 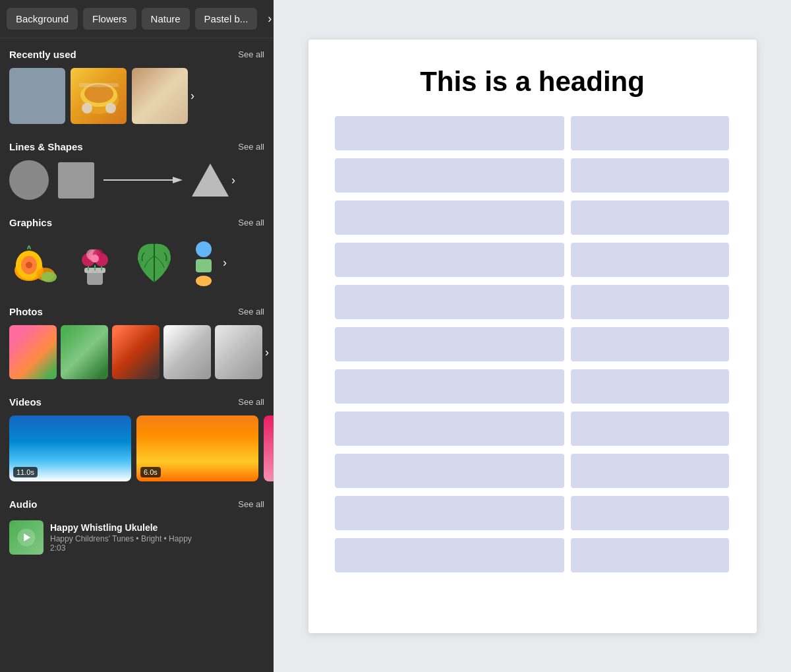 I want to click on video-duration-2: 6.0s, so click(x=150, y=472).